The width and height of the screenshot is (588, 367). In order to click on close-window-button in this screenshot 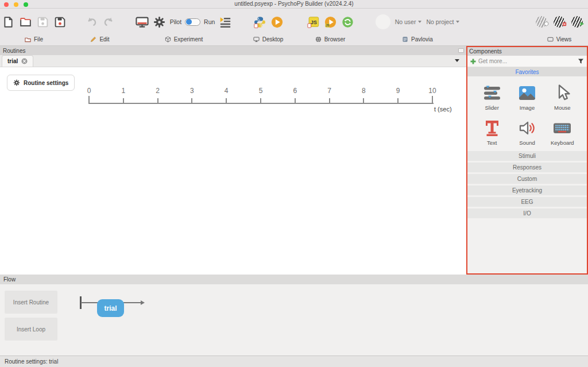, I will do `click(6, 5)`.